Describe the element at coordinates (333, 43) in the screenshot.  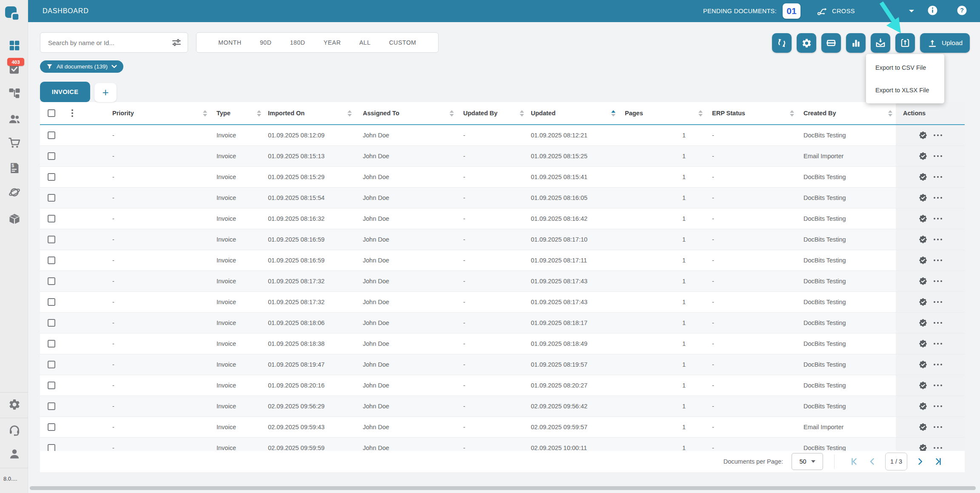
I see `date-range-button: YEAR` at that location.